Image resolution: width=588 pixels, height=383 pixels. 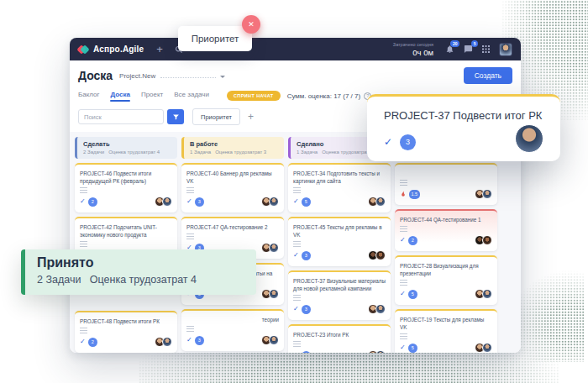 What do you see at coordinates (119, 96) in the screenshot?
I see `tab: Доска` at bounding box center [119, 96].